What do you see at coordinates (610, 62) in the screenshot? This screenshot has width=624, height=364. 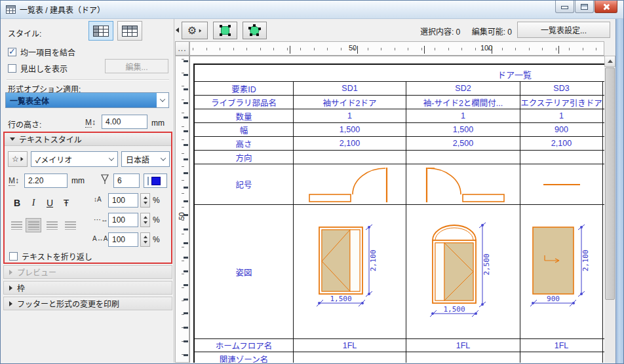 I see `chevron-up-icon` at bounding box center [610, 62].